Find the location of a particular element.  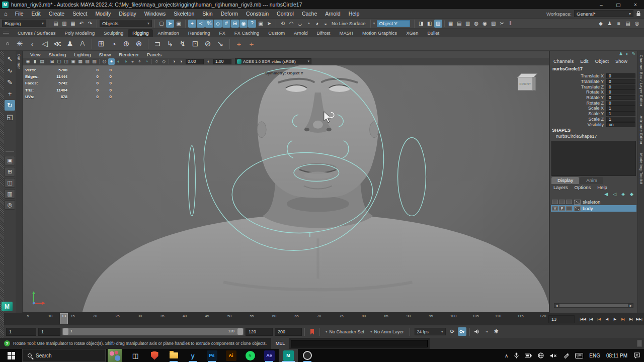

character-set-select: ▾ No Character Set is located at coordinates (345, 332).